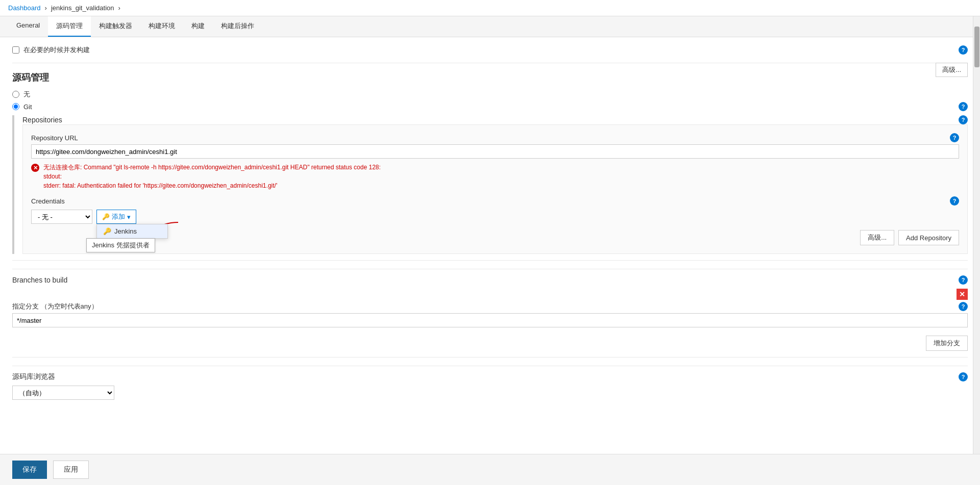 This screenshot has width=980, height=485. What do you see at coordinates (963, 377) in the screenshot?
I see `source-browser-help-icon: ?` at bounding box center [963, 377].